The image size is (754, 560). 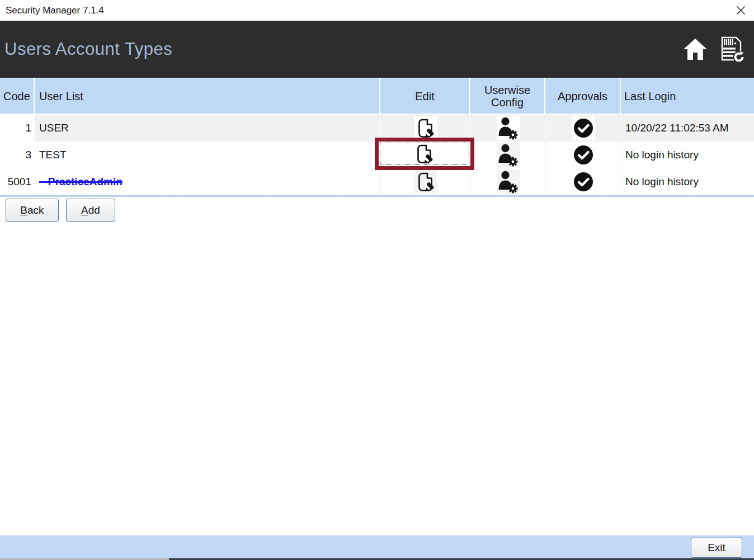 I want to click on header-icons, so click(x=714, y=49).